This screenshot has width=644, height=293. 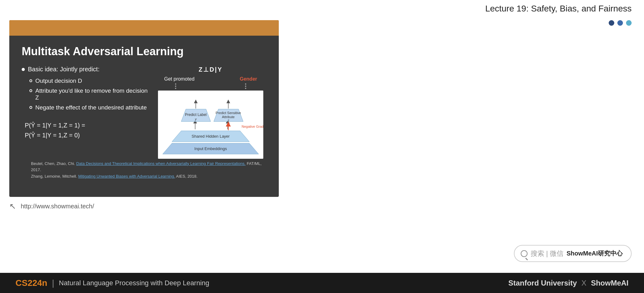 What do you see at coordinates (52, 206) in the screenshot?
I see `url-bar: ↖ http://www.showmeai.tech/` at bounding box center [52, 206].